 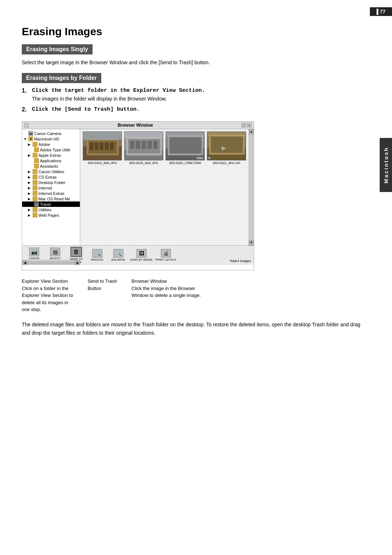 I want to click on image-box-3: RAW, so click(x=185, y=146).